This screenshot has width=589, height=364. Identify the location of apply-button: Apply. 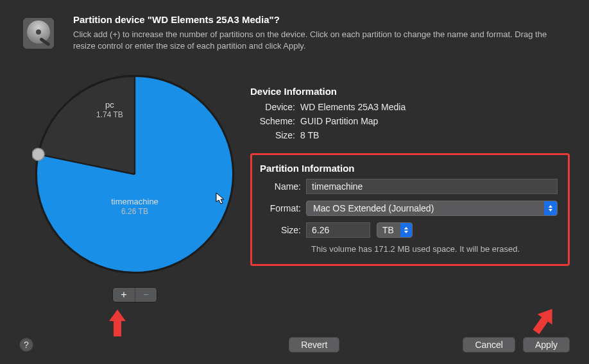
(547, 345).